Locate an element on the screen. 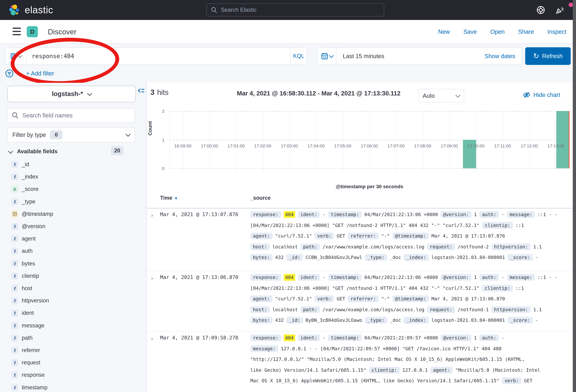  field-item-auth: tauth is located at coordinates (73, 251).